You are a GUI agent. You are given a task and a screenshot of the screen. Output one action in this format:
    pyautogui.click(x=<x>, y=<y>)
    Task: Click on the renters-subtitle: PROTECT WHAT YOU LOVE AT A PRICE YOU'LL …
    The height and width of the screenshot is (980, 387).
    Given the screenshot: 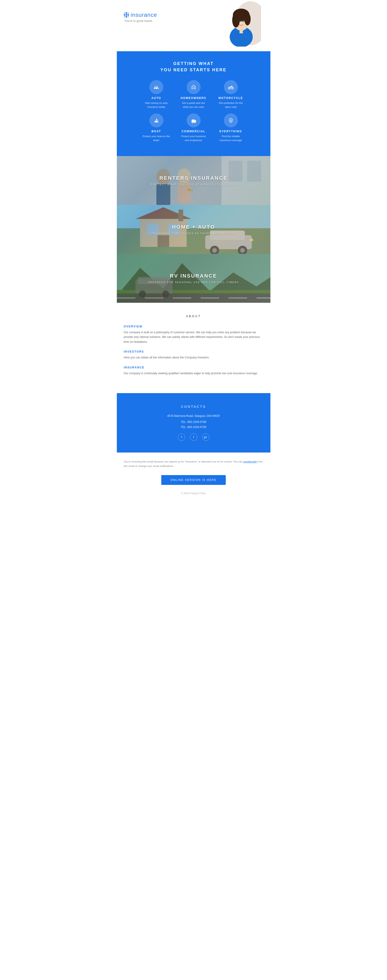 What is the action you would take?
    pyautogui.click(x=193, y=185)
    